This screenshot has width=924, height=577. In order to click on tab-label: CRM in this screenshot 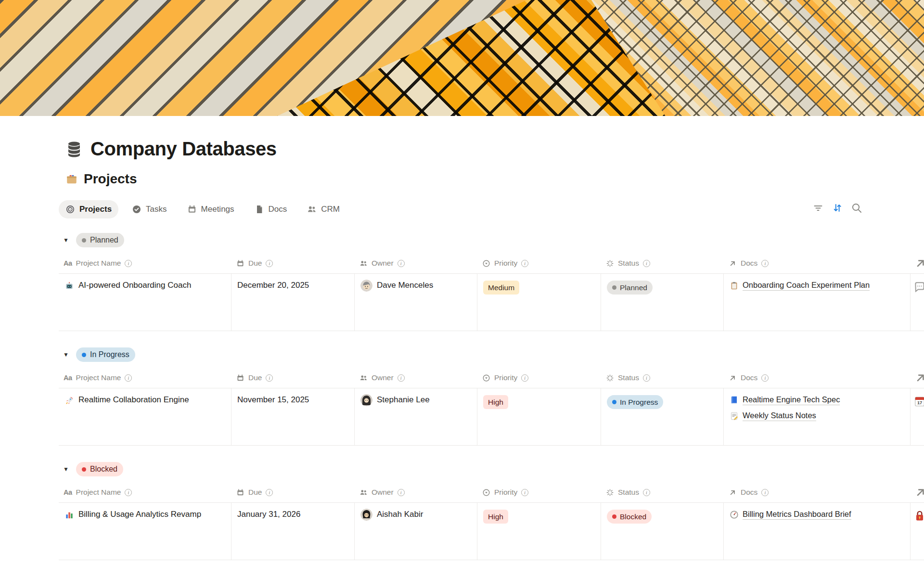, I will do `click(330, 209)`.